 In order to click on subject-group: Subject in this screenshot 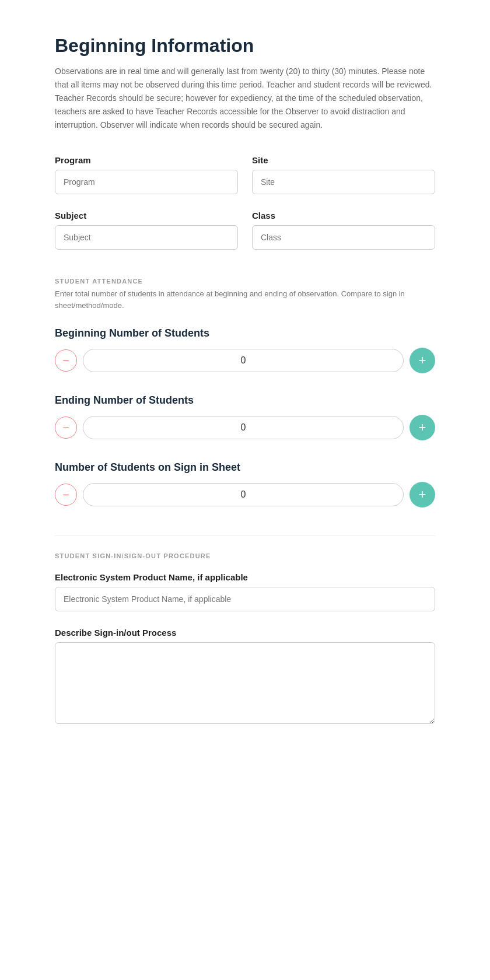, I will do `click(146, 230)`.